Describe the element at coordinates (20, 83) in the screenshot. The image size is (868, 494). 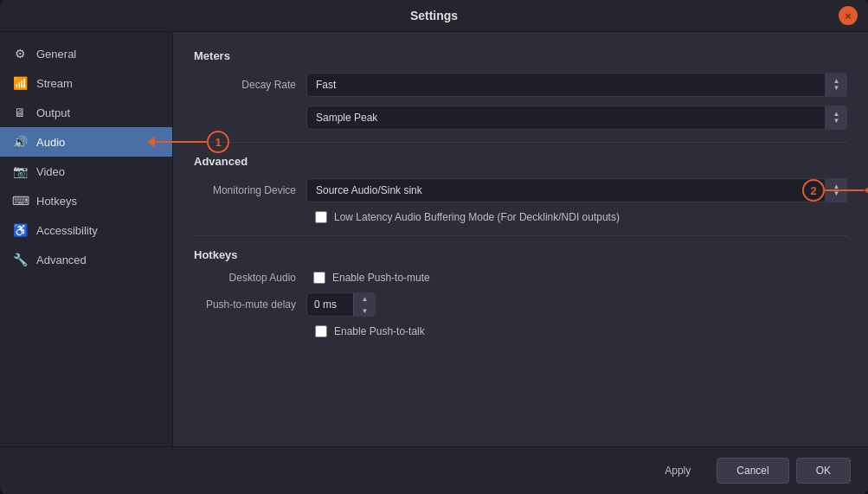
I see `stream-icon: 📶` at that location.